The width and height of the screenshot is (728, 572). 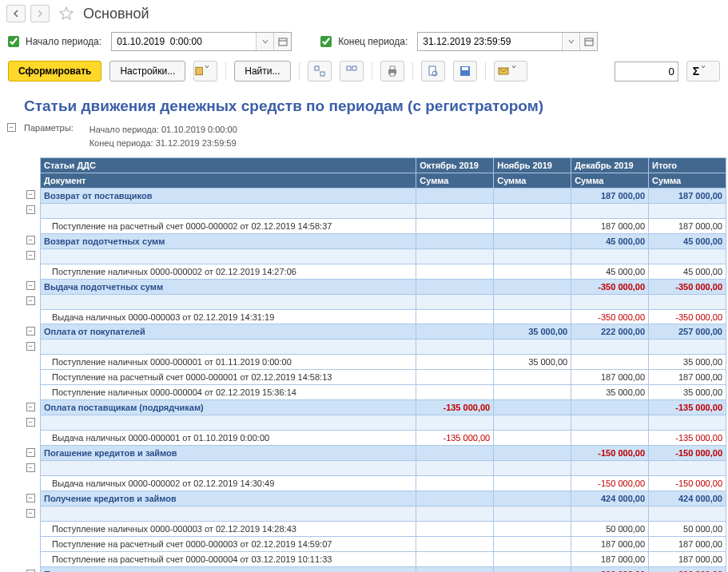 I want to click on row-name: Выдача наличных 0000-000002 от 02.12.201…, so click(x=229, y=484).